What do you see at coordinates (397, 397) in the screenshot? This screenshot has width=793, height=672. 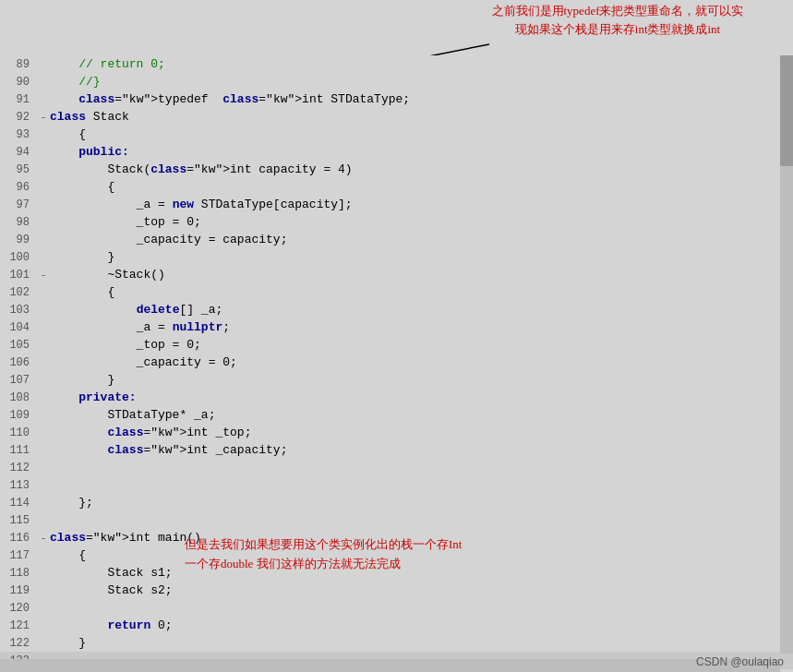 I see `table-row: 108 private:` at bounding box center [397, 397].